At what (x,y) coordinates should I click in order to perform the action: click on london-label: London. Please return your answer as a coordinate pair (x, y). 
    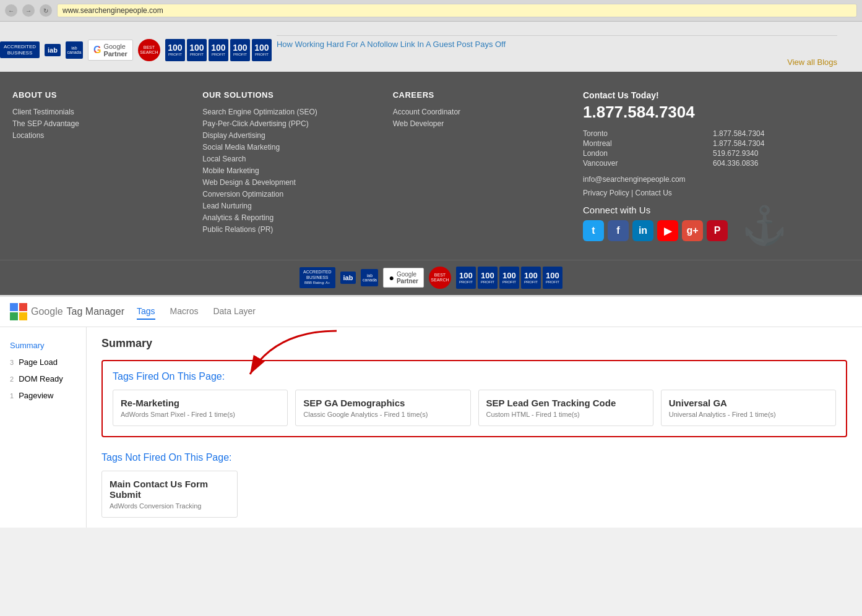
    Looking at the image, I should click on (643, 153).